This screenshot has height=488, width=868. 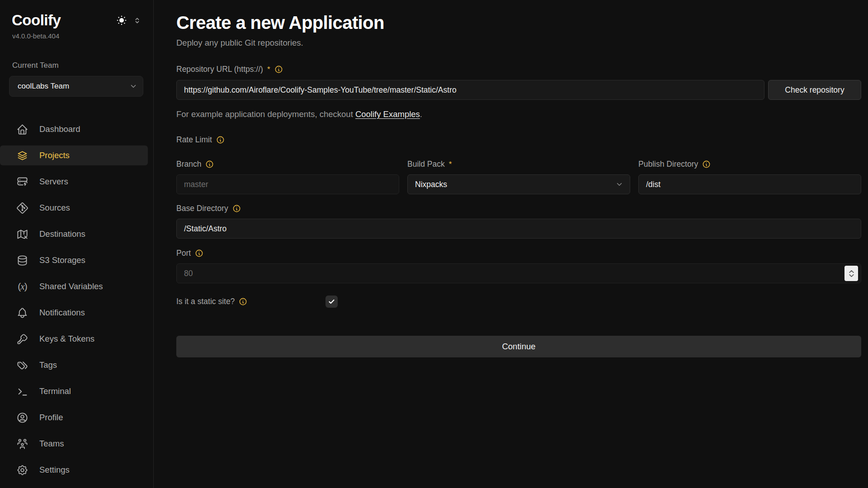 I want to click on build-pack-select-value: Nixpacks, so click(x=431, y=184).